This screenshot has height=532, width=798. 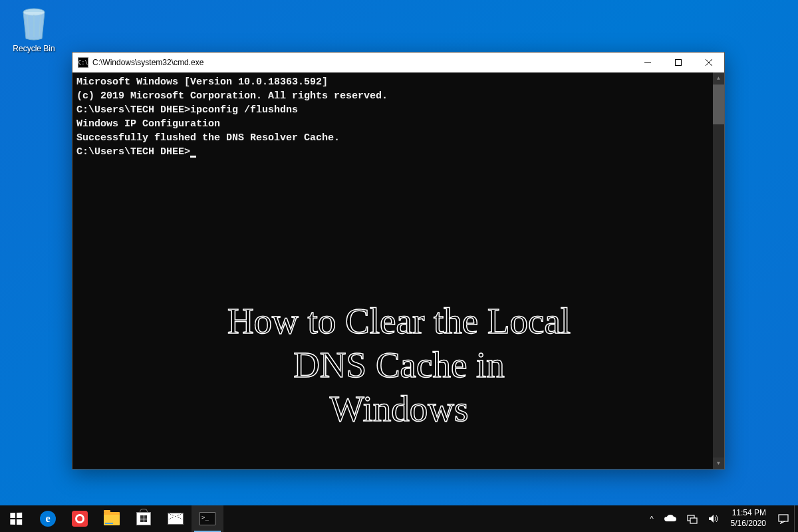 I want to click on cursor-icon, so click(x=193, y=157).